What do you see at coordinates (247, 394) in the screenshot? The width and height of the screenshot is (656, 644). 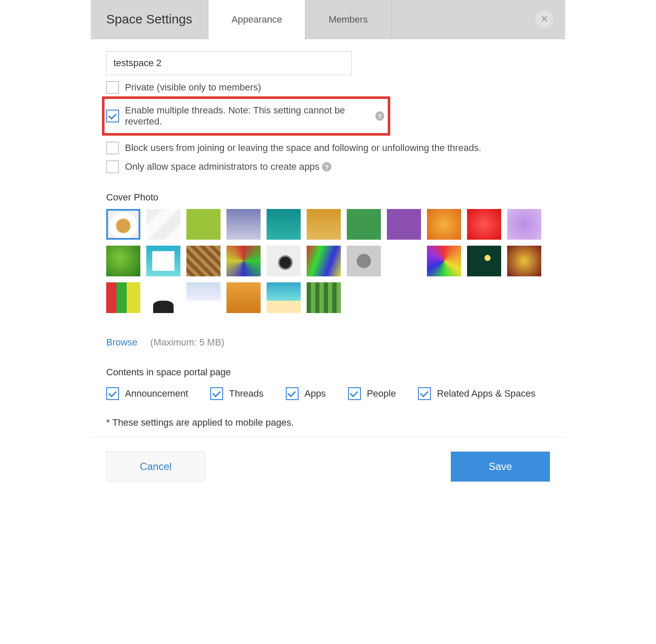 I see `threads-label: Threads` at bounding box center [247, 394].